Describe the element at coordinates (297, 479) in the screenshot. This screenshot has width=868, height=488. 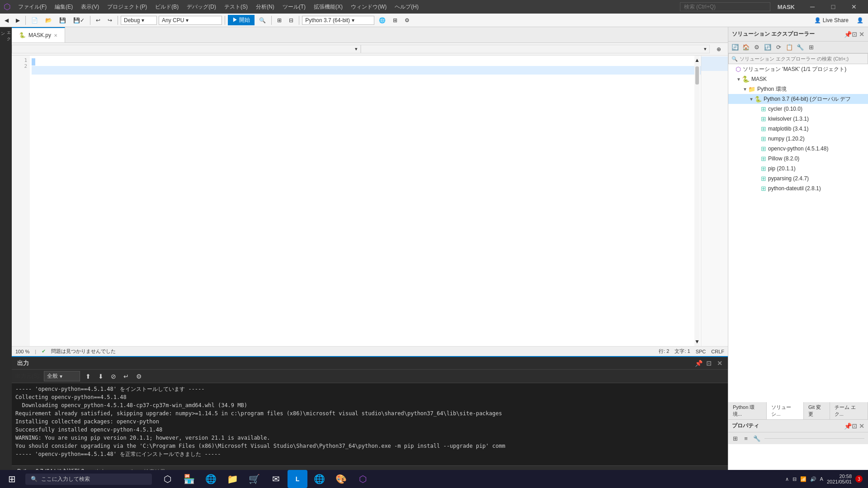
I see `taskbar-app-l: L` at that location.